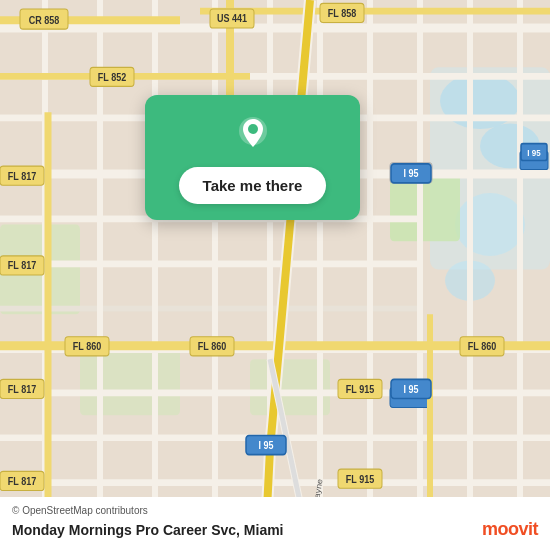 This screenshot has height=550, width=550. What do you see at coordinates (112, 77) in the screenshot?
I see `svg-text: FL 852` at bounding box center [112, 77].